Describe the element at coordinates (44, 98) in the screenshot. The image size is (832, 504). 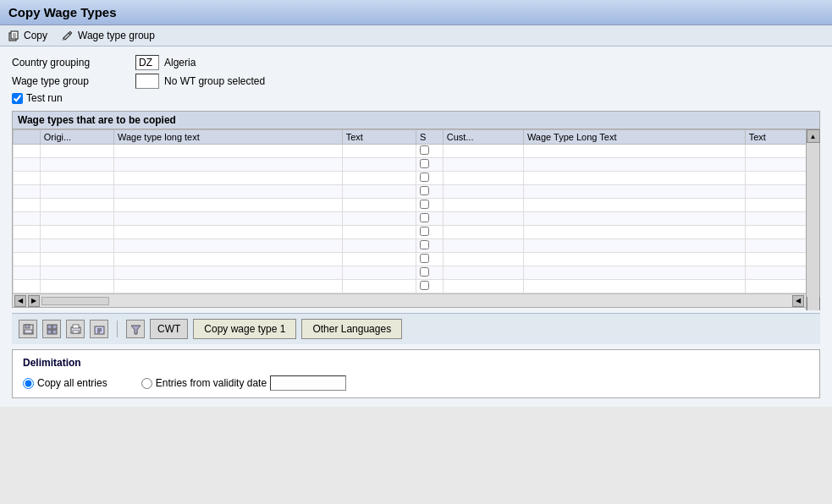
I see `test-run-label: Test run` at that location.